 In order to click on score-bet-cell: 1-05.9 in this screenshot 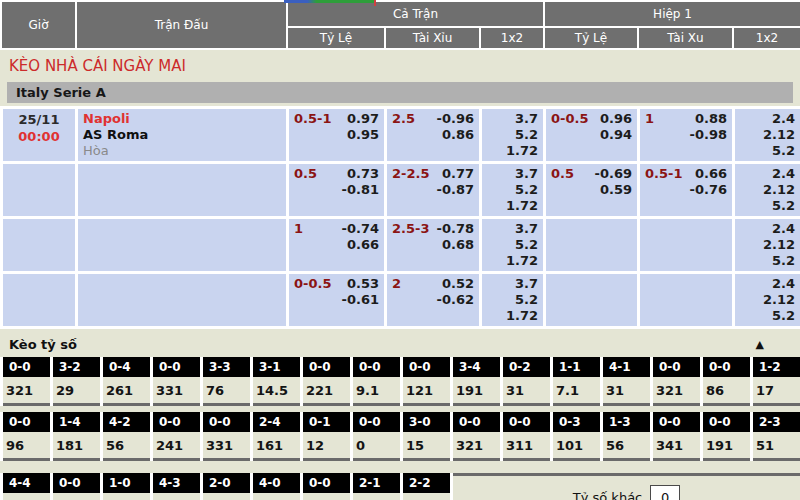, I will do `click(126, 486)`.